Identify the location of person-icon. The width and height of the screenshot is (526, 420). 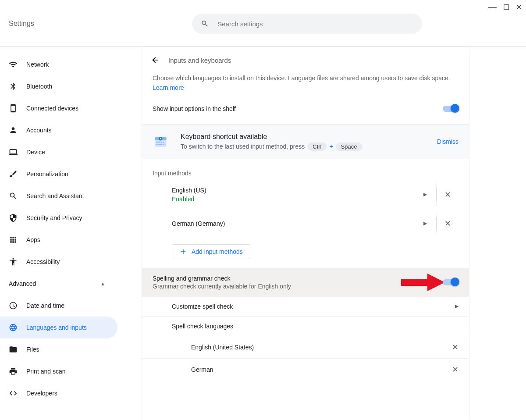
(13, 130).